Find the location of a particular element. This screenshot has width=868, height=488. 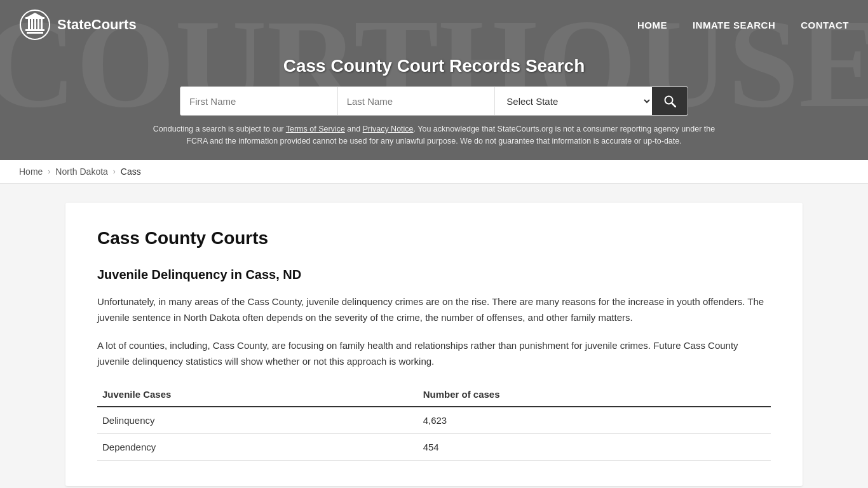

breadcrumb-state: North Dakota is located at coordinates (81, 172).